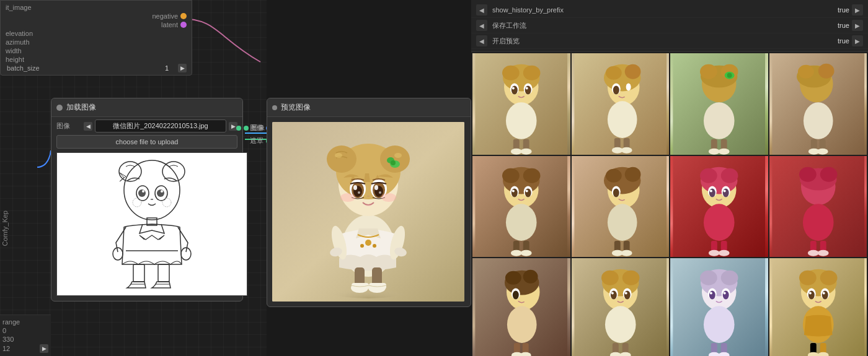  What do you see at coordinates (250, 128) in the screenshot?
I see `preview-left-connector: 图像` at bounding box center [250, 128].